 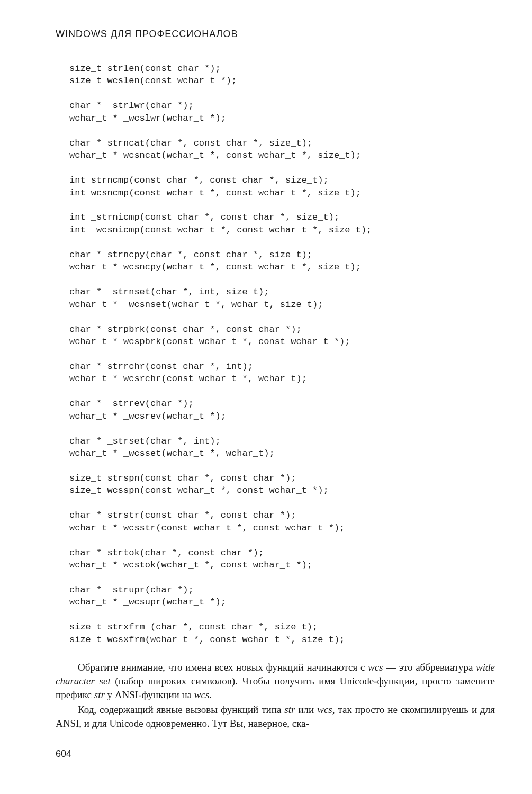 What do you see at coordinates (211, 694) in the screenshot?
I see `text-span: .` at bounding box center [211, 694].